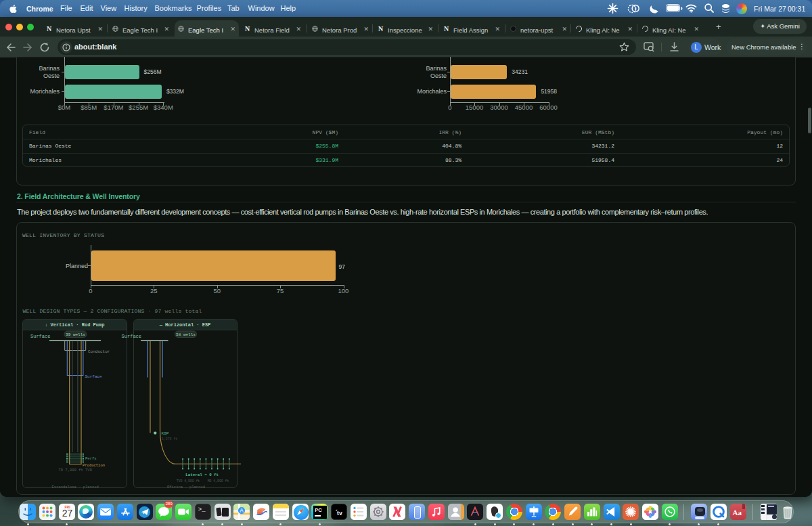 Image resolution: width=812 pixels, height=526 pixels. What do you see at coordinates (340, 513) in the screenshot?
I see `svg-text: tv` at bounding box center [340, 513].